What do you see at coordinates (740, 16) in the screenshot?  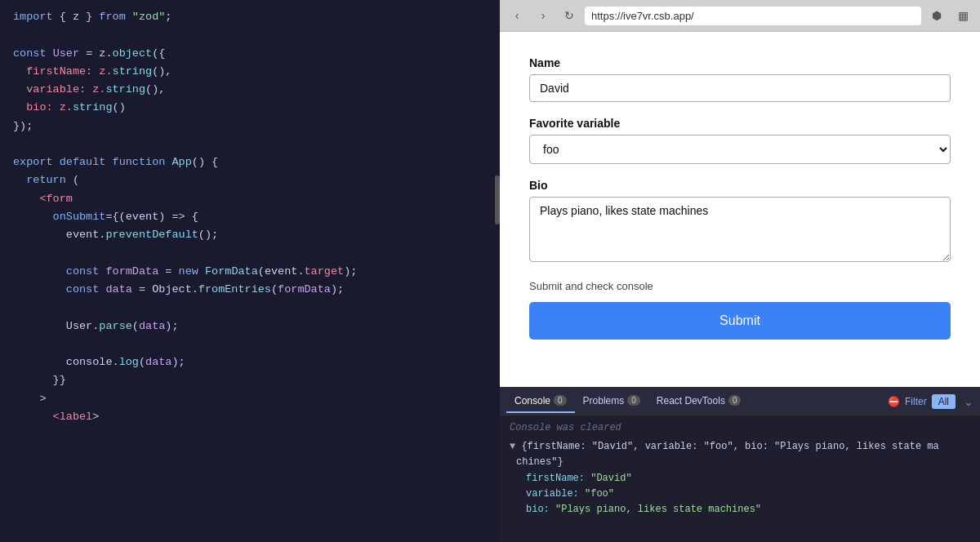 I see `browser-chrome: ‹ › ↻ ⬢ ▦` at bounding box center [740, 16].